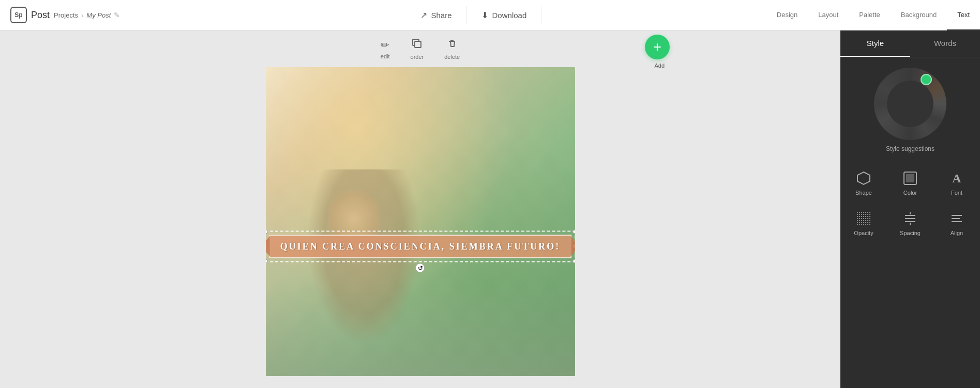 The image size is (980, 388). Describe the element at coordinates (957, 178) in the screenshot. I see `font-icon: A` at that location.